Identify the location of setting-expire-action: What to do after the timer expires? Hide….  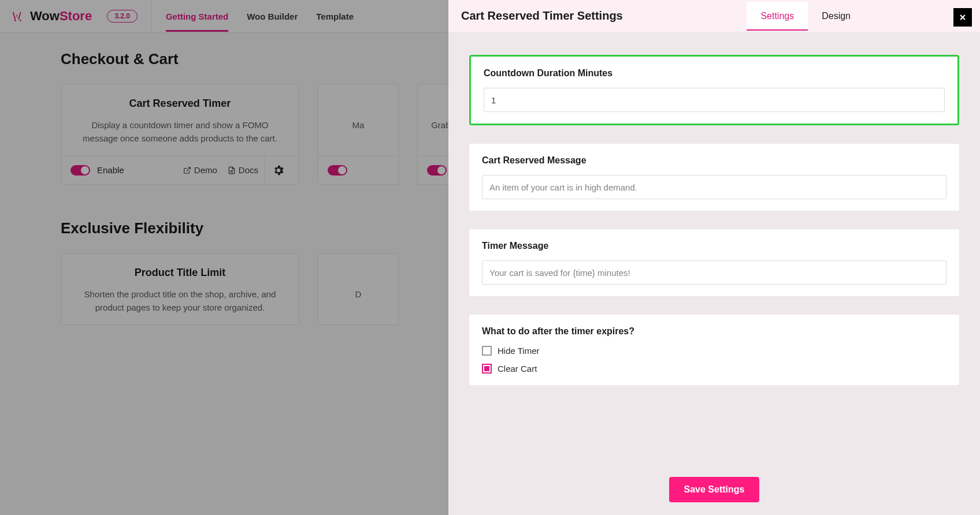
(714, 350).